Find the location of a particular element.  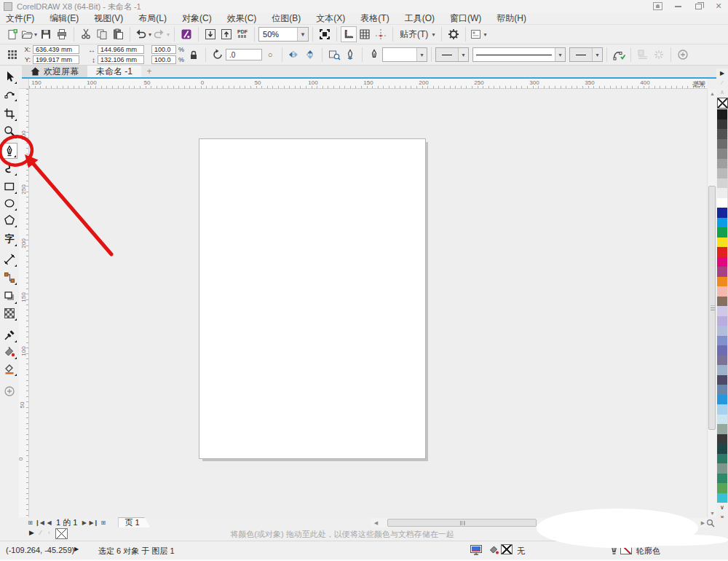

mirror-horizontal-button is located at coordinates (294, 55).